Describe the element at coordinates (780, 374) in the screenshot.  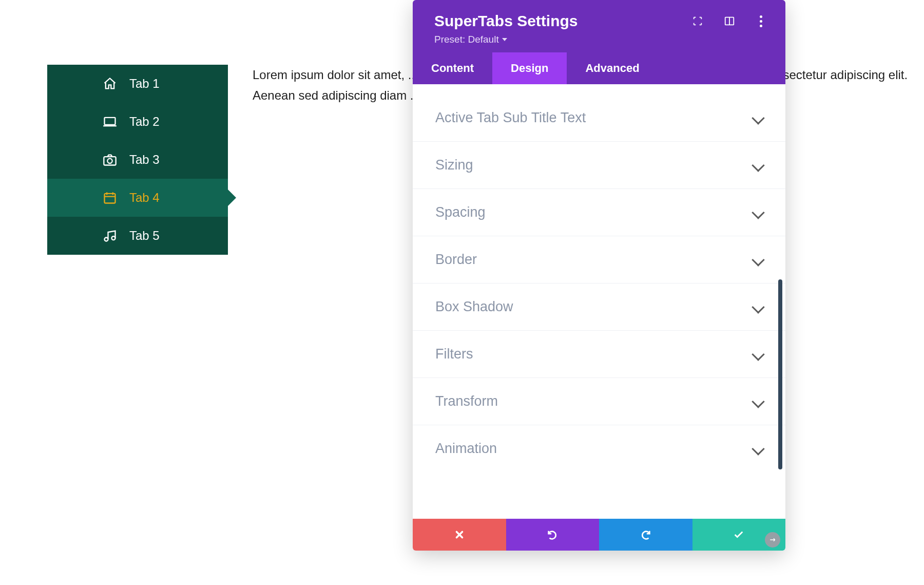
I see `scrollbar-thumb` at that location.